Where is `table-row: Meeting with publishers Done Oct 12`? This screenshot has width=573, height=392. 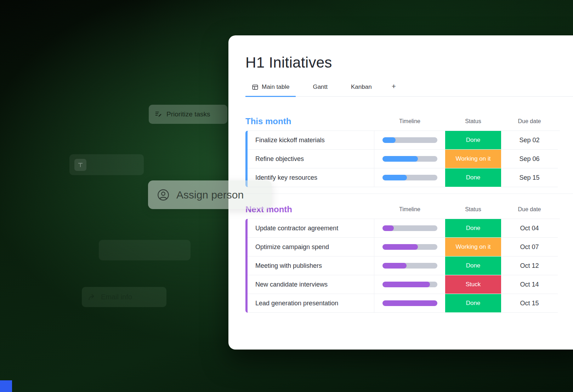 table-row: Meeting with publishers Done Oct 12 is located at coordinates (404, 266).